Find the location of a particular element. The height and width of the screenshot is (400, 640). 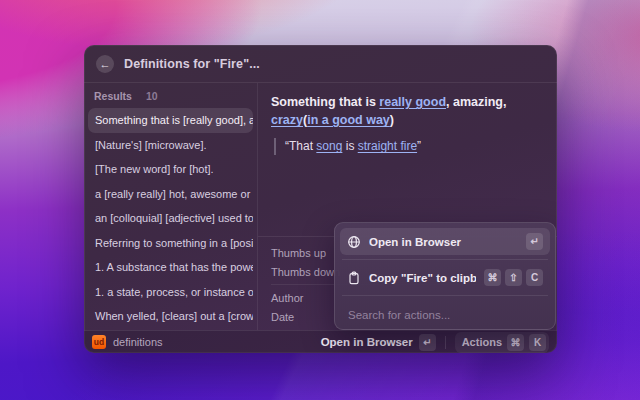

definition-link: really good is located at coordinates (412, 102).